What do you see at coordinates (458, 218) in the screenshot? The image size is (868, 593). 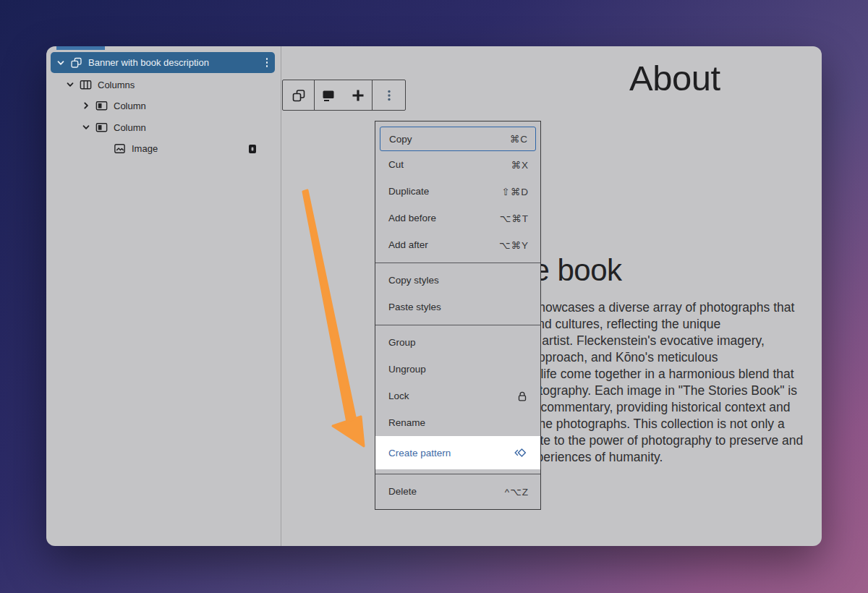 I see `menu-item-add-before: Add before ⌥⌘T` at bounding box center [458, 218].